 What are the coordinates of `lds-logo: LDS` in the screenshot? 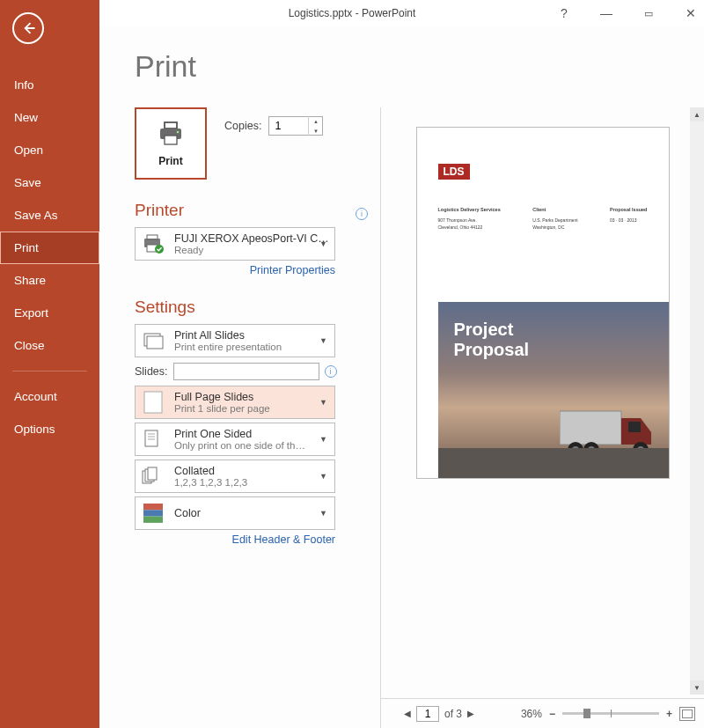 It's located at (454, 172).